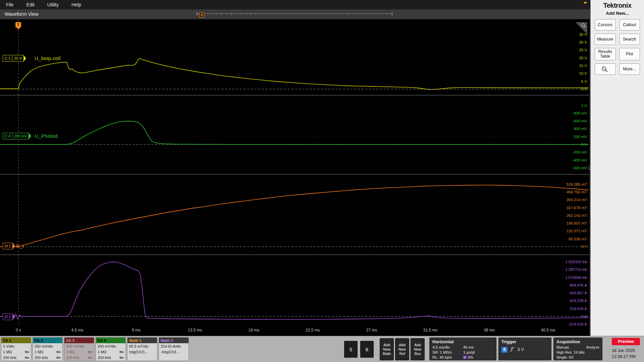  I want to click on logo-text: Tektronix, so click(617, 5).